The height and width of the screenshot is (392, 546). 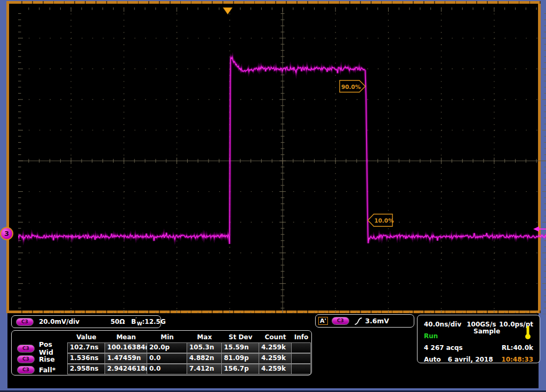 What do you see at coordinates (323, 321) in the screenshot?
I see `trigger-source-badge: A'` at bounding box center [323, 321].